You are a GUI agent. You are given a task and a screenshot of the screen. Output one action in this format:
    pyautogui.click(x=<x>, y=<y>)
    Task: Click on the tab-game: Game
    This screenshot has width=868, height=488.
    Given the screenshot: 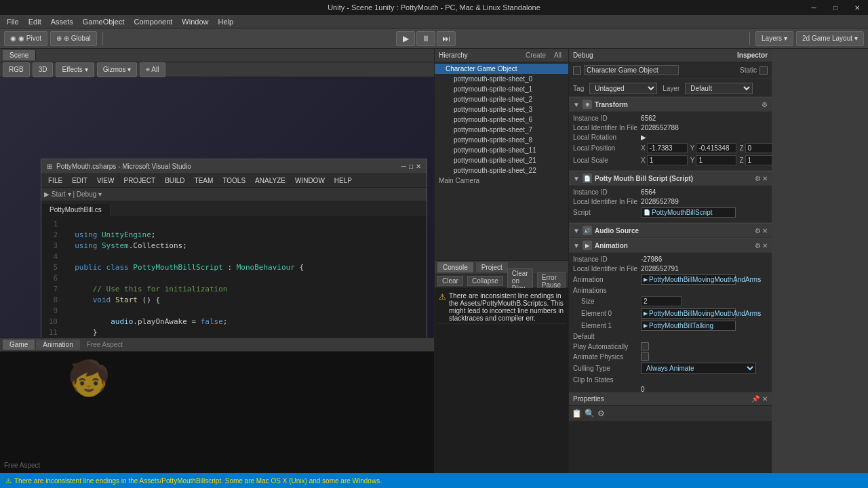 What is the action you would take?
    pyautogui.click(x=19, y=344)
    